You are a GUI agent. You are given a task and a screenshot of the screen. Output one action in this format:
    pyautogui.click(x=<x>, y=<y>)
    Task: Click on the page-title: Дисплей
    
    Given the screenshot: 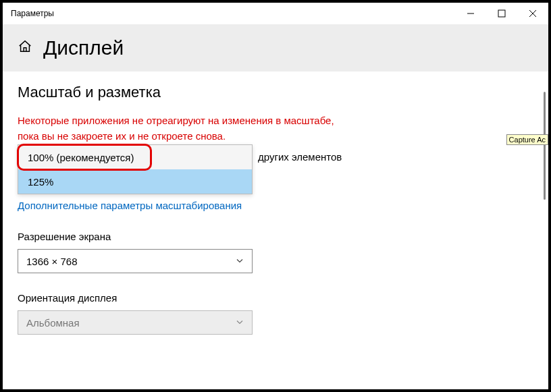 What is the action you would take?
    pyautogui.click(x=84, y=48)
    